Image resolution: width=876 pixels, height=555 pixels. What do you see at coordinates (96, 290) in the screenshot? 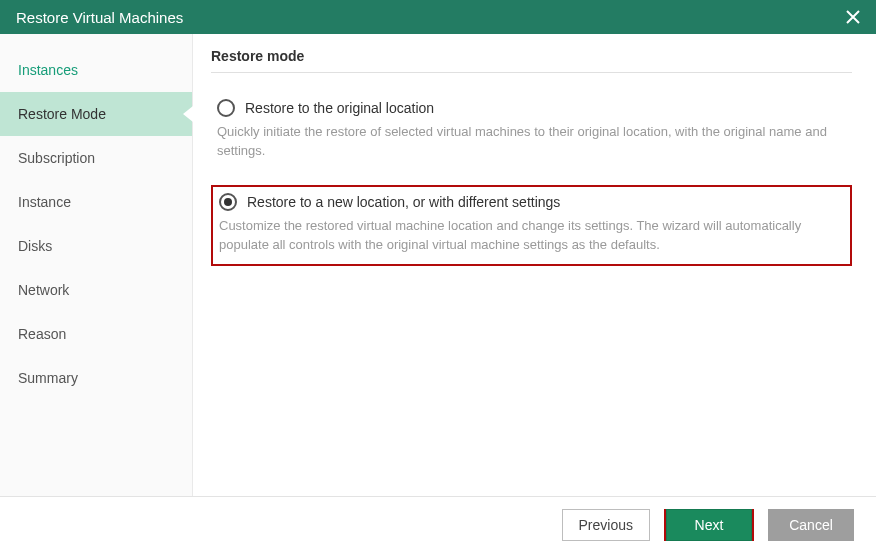
I see `sidebar-item-network: Network` at bounding box center [96, 290].